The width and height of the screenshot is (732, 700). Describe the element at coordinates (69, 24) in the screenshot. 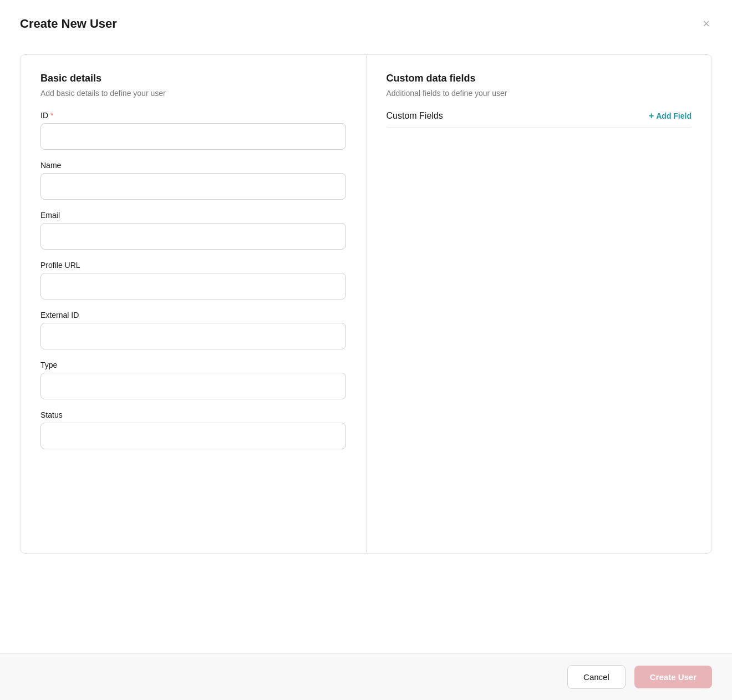

I see `modal-title: Create New User` at that location.